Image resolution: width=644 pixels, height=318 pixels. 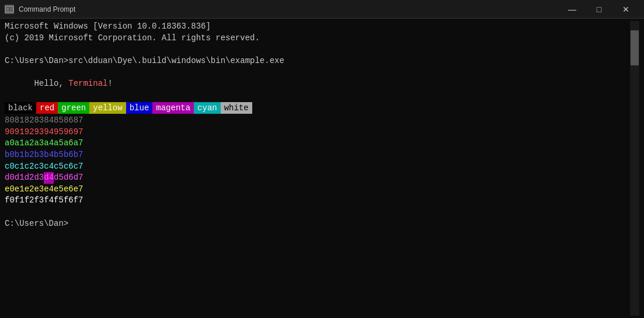 What do you see at coordinates (39, 155) in the screenshot?
I see `cell-b3: b3` at bounding box center [39, 155].